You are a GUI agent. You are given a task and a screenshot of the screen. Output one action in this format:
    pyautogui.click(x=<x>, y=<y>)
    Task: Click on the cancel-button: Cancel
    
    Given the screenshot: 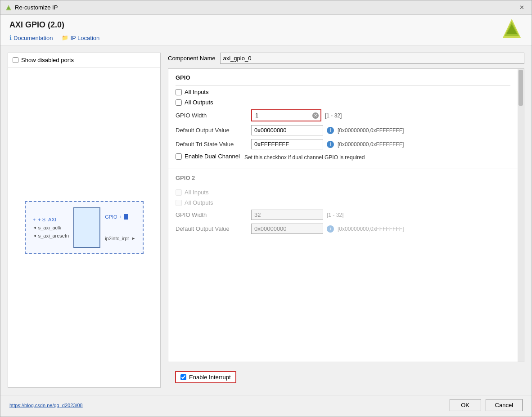 What is the action you would take?
    pyautogui.click(x=504, y=405)
    